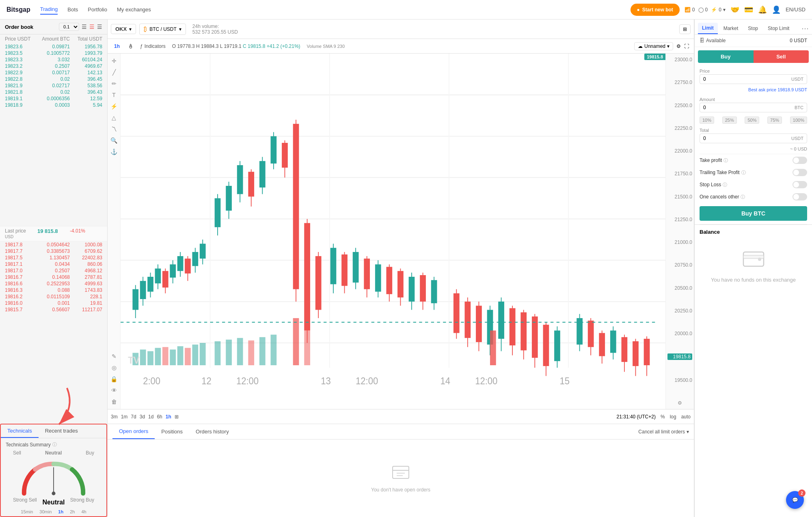 The image size is (812, 517). What do you see at coordinates (800, 197) in the screenshot?
I see `one-cancels-other-toggle` at bounding box center [800, 197].